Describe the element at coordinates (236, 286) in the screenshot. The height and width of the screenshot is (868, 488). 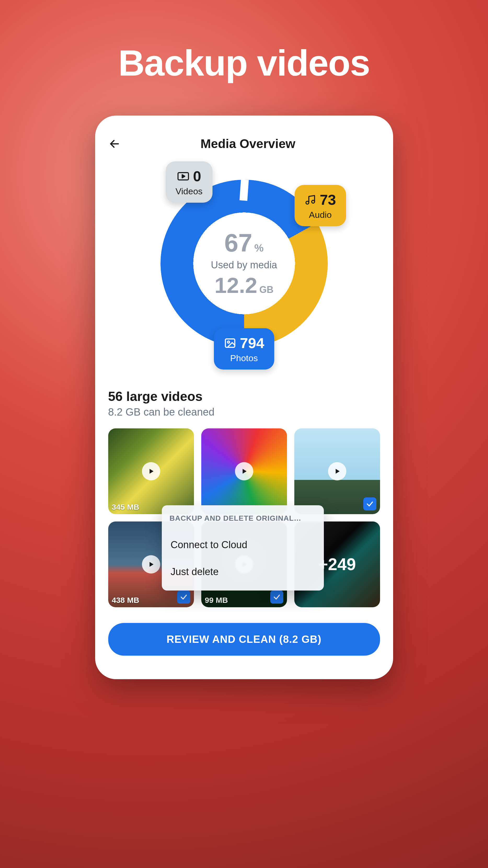
I see `donut-size-value: 12.2` at that location.